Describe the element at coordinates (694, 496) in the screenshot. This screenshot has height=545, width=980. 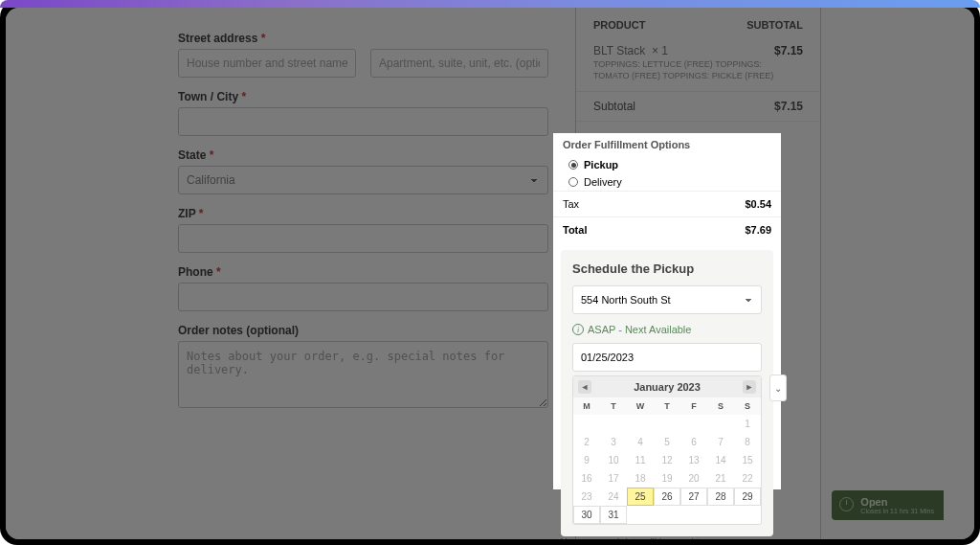
I see `calendar-day: 27` at that location.